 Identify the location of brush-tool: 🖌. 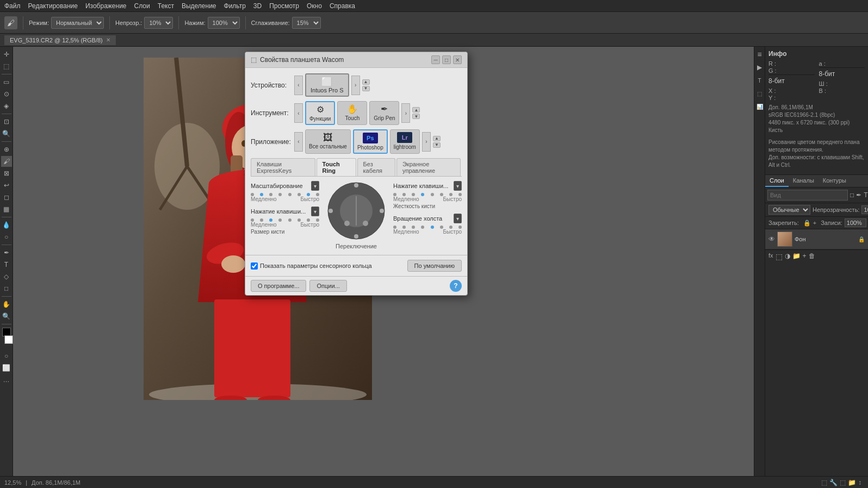
(7, 161).